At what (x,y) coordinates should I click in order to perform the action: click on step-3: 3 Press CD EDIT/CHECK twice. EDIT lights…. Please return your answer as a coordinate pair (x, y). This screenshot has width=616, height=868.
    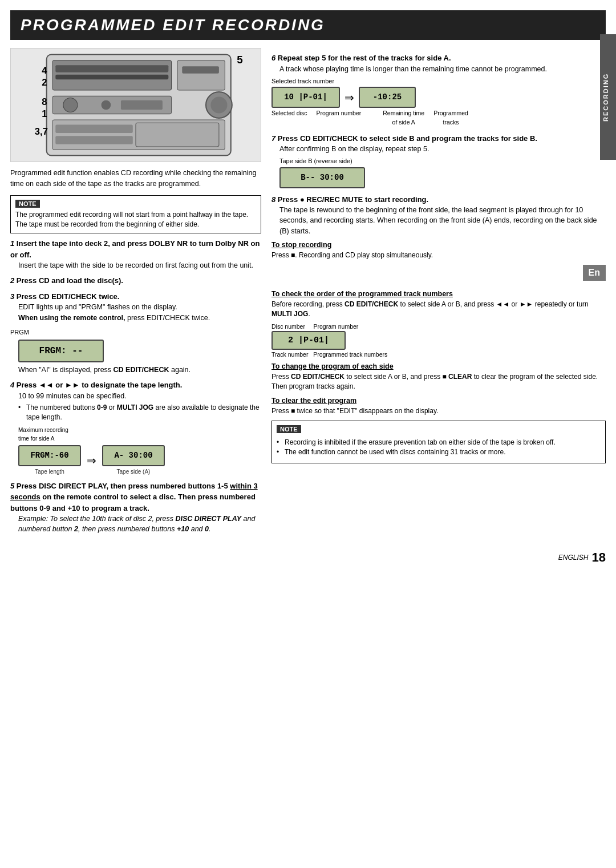
    Looking at the image, I should click on (136, 333).